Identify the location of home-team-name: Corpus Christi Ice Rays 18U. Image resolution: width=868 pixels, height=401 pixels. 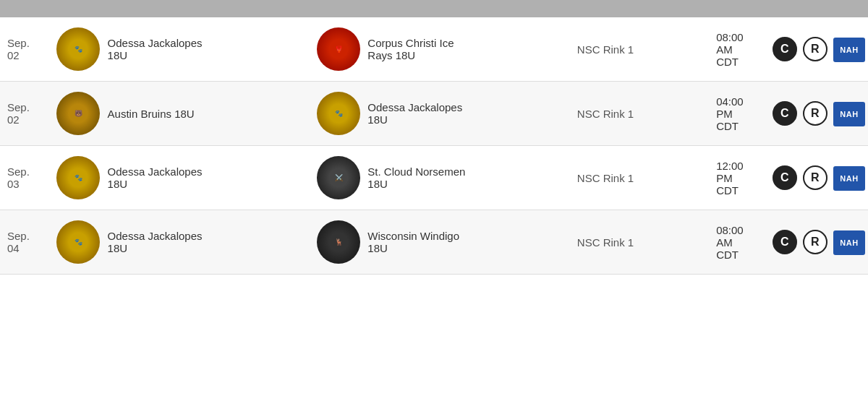
(418, 49).